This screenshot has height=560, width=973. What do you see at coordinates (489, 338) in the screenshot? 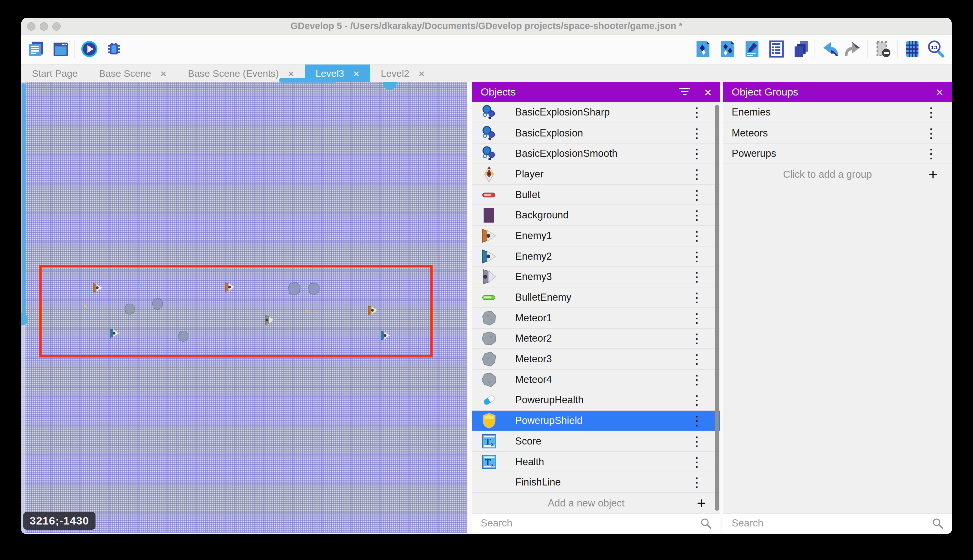
I see `meteor2-icon` at bounding box center [489, 338].